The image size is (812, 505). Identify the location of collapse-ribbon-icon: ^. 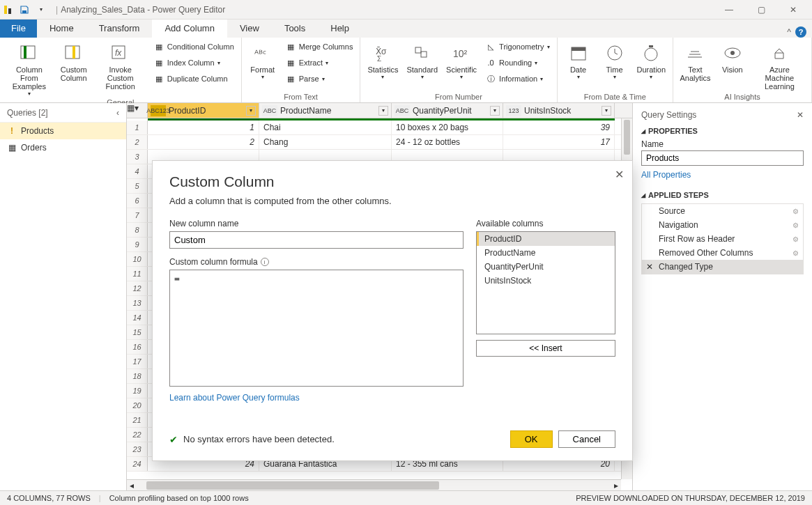
(789, 32).